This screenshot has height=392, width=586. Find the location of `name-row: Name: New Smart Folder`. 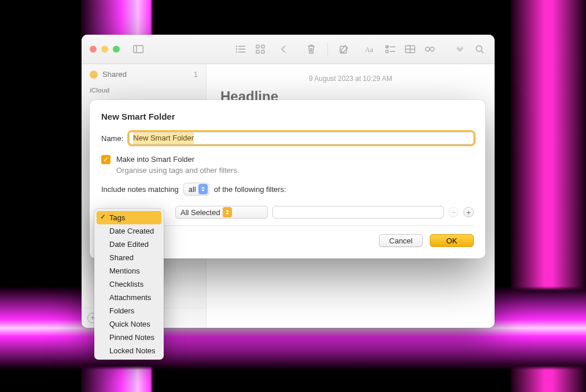

name-row: Name: New Smart Folder is located at coordinates (288, 138).